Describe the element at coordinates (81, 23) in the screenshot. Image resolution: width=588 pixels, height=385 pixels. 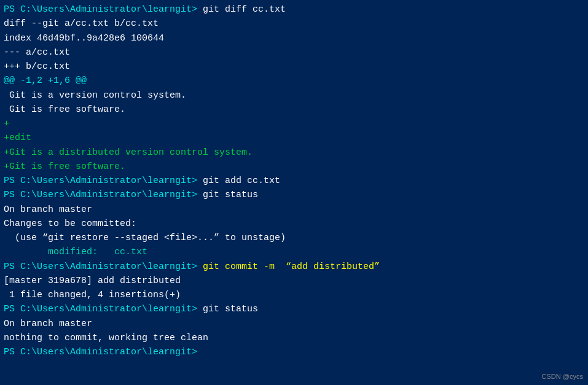
I see `terminal-text: diff --git a/cc.txt b/cc.txt` at that location.